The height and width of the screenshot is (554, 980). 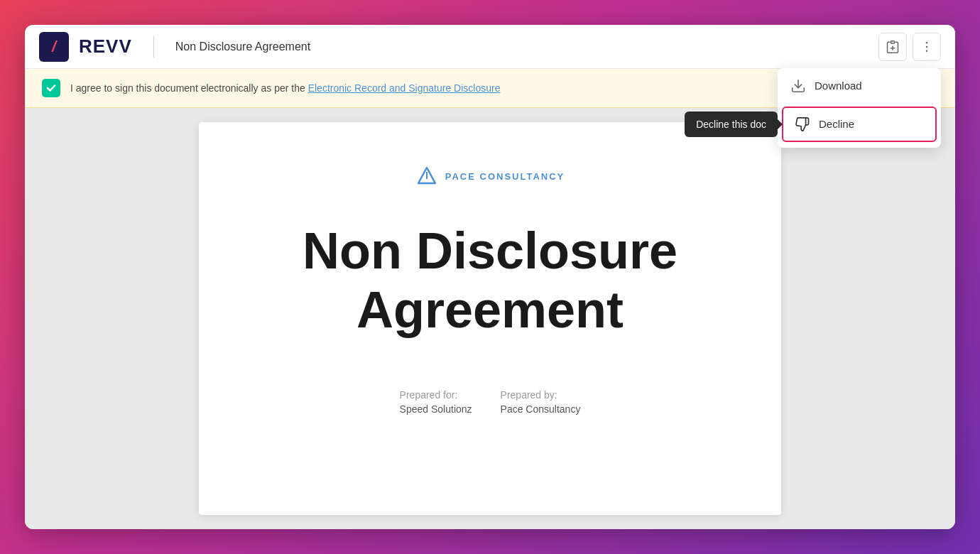 I want to click on dropdown-menu: Download Decline this doc Decline, so click(x=859, y=108).